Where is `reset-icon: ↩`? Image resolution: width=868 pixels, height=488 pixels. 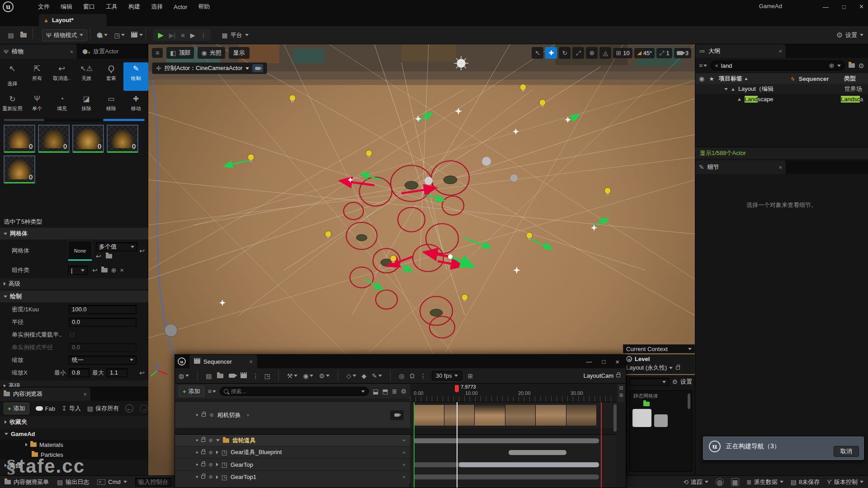
reset-icon: ↩ is located at coordinates (142, 251).